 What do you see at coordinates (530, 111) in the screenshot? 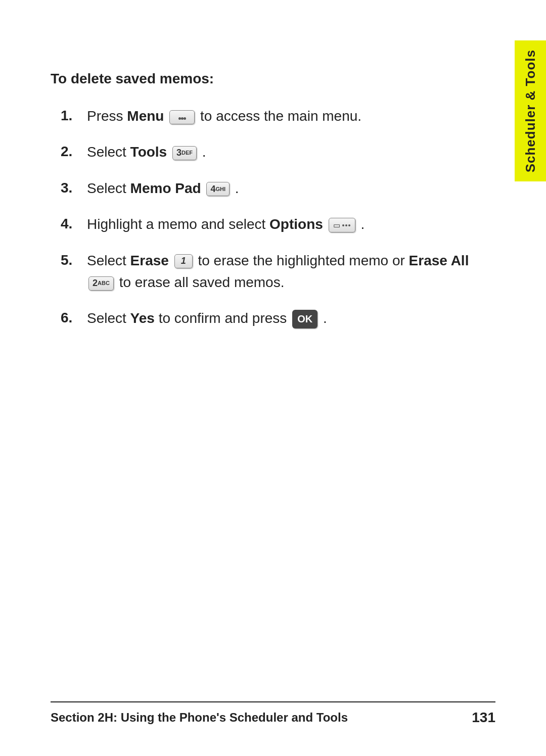
I see `section-tab: Scheduler & Tools` at bounding box center [530, 111].